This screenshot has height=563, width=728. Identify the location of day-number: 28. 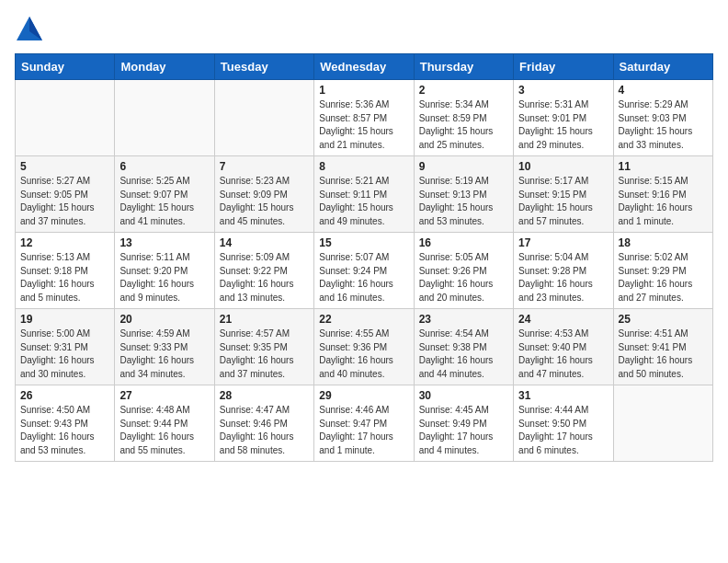
(265, 396).